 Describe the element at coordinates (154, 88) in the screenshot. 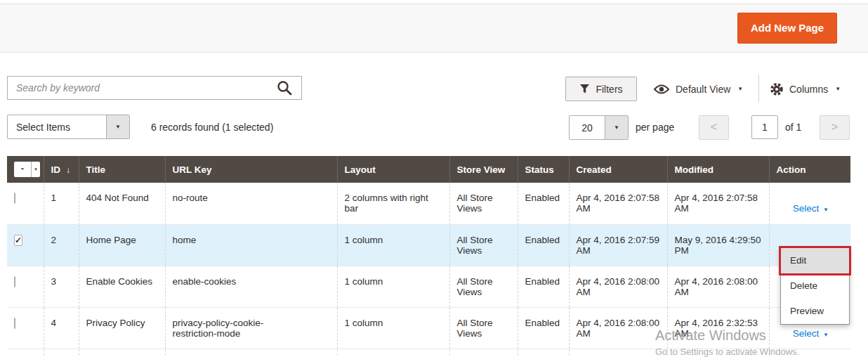

I see `search-input` at that location.